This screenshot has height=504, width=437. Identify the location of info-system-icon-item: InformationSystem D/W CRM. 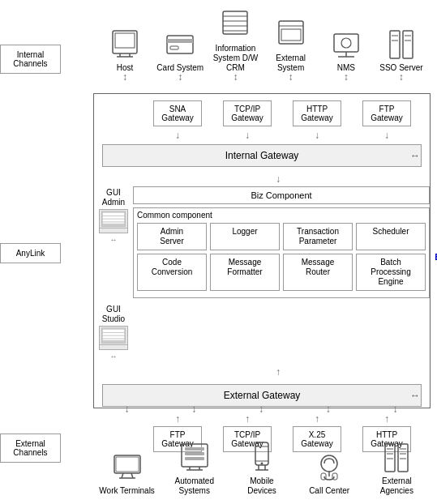
(235, 41).